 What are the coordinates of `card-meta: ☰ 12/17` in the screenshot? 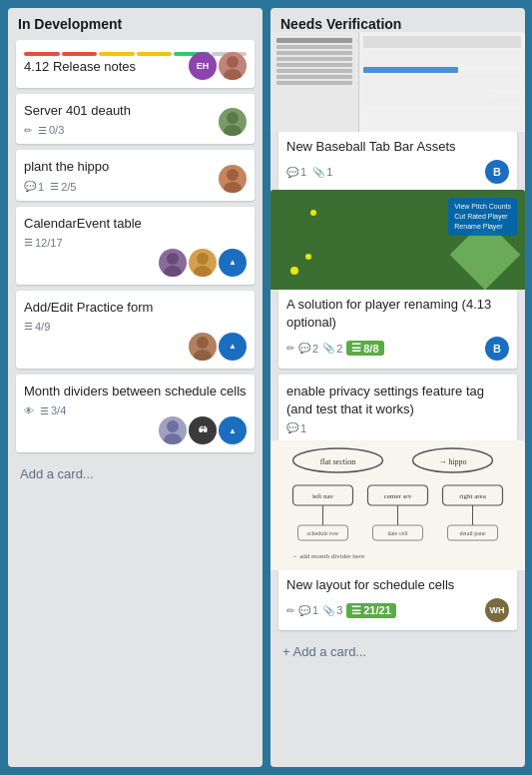 It's located at (136, 243).